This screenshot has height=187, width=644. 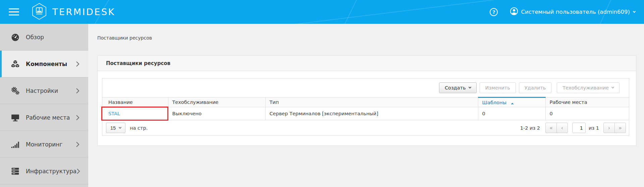 What do you see at coordinates (44, 37) in the screenshot?
I see `sidebar-item-overview: Обзор` at bounding box center [44, 37].